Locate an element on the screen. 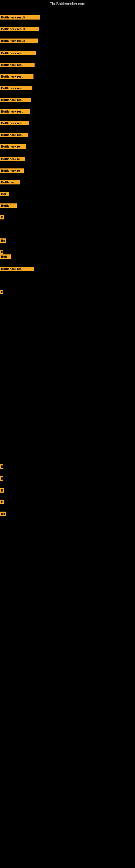 This screenshot has width=135, height=868. site-title: TheBottlenecker.com is located at coordinates (68, 4).